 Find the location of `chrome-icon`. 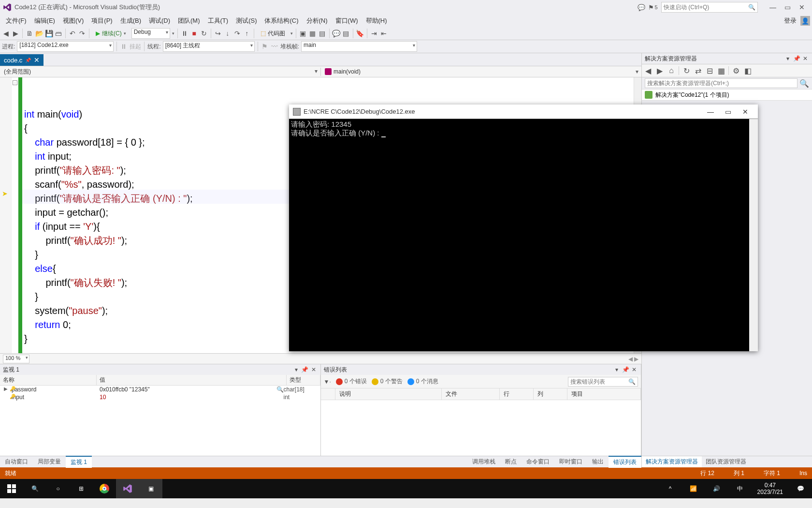

chrome-icon is located at coordinates (104, 489).